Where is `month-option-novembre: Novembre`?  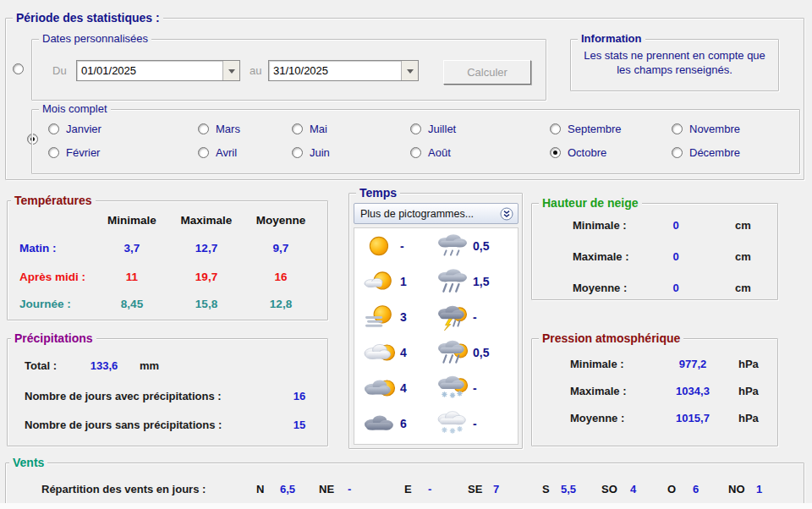 month-option-novembre: Novembre is located at coordinates (705, 129).